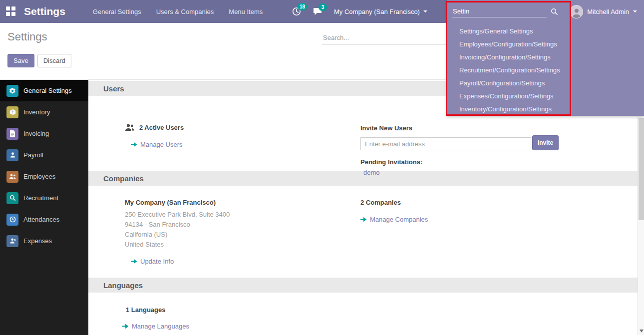 This screenshot has width=644, height=335. I want to click on sidebar-item-label: Attendances, so click(41, 220).